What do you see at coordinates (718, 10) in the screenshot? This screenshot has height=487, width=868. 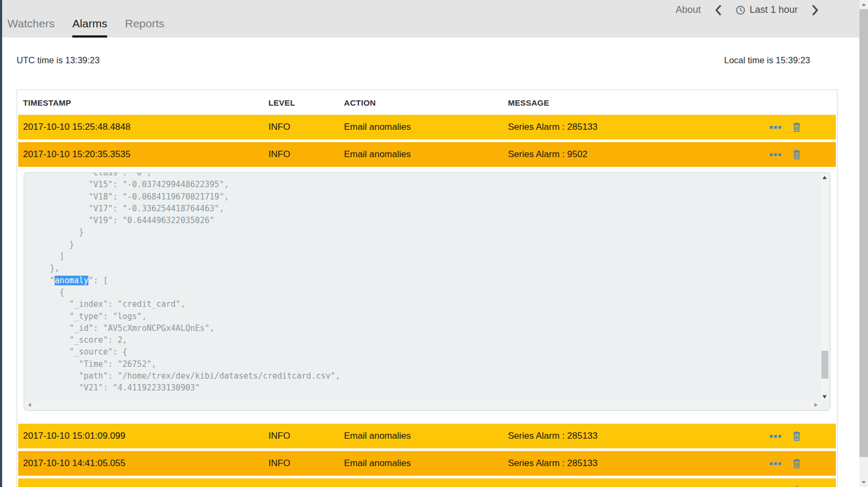 I see `time-range-prev-icon` at bounding box center [718, 10].